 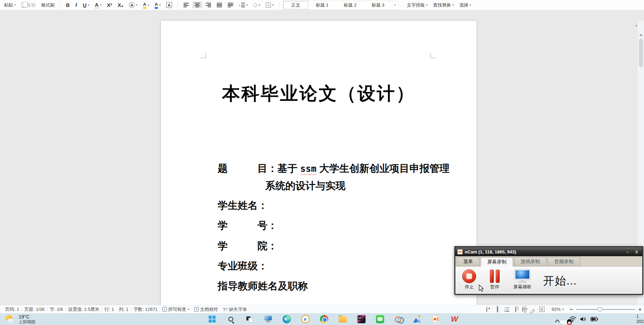 I want to click on screen-capture-button: 屏幕捕获, so click(x=522, y=280).